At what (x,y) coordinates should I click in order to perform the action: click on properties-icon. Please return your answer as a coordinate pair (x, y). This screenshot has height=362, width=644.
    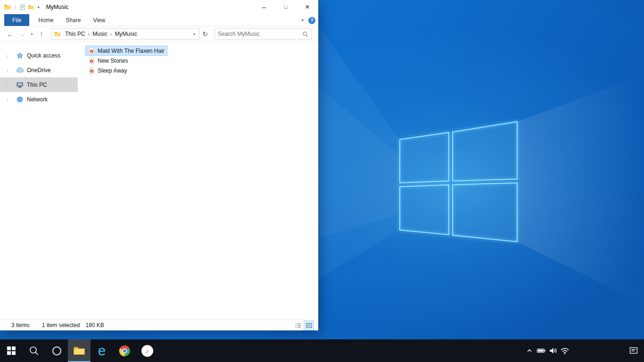
    Looking at the image, I should click on (23, 8).